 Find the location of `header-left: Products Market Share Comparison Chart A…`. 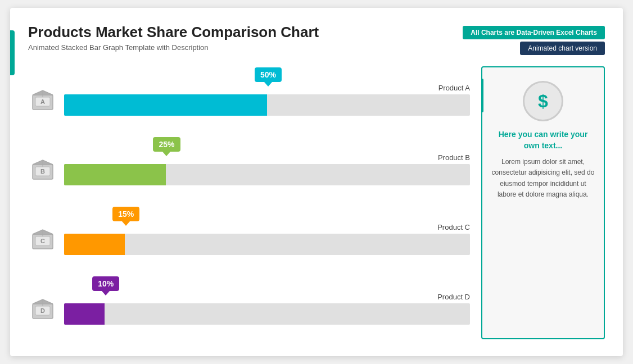

header-left: Products Market Share Comparison Chart A… is located at coordinates (173, 38).